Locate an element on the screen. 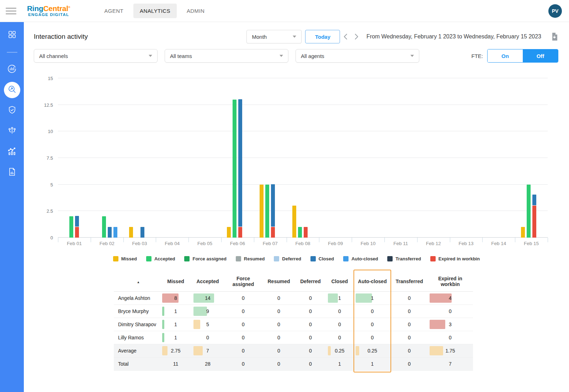  legend-item: Deferred is located at coordinates (287, 259).